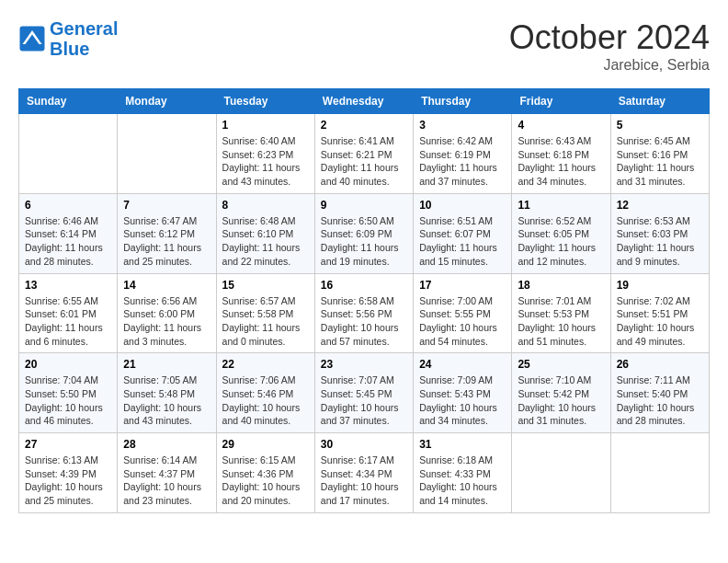 The image size is (728, 563). I want to click on weekday-header: Friday, so click(561, 101).